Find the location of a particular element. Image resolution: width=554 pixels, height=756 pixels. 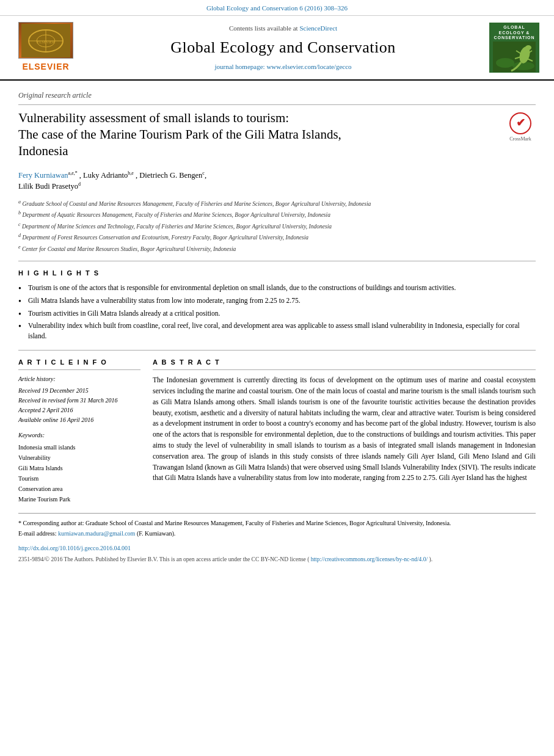

history-available: Available online 16 April 2016 is located at coordinates (79, 420).